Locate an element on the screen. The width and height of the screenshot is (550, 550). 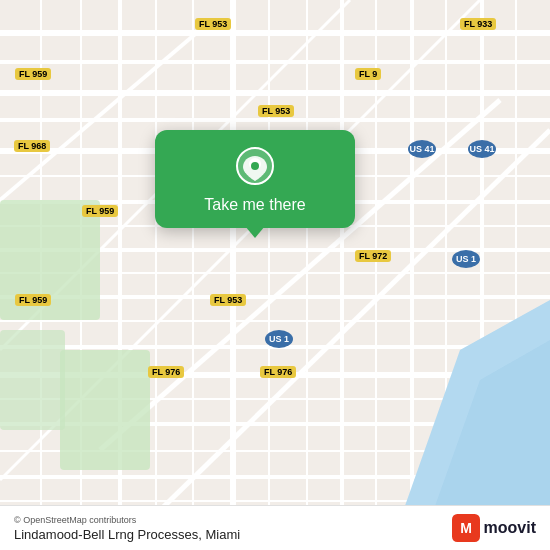
popup-card: Take me there is located at coordinates (255, 179).